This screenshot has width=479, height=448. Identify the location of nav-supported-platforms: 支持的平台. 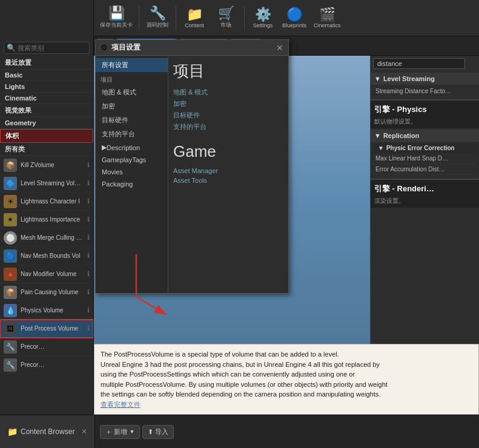
(132, 134).